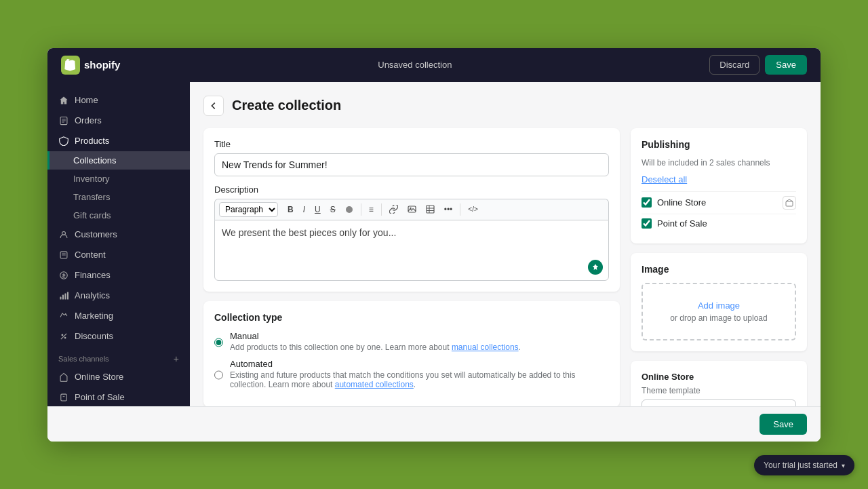  Describe the element at coordinates (374, 385) in the screenshot. I see `automated-collections-link: automated collections` at that location.